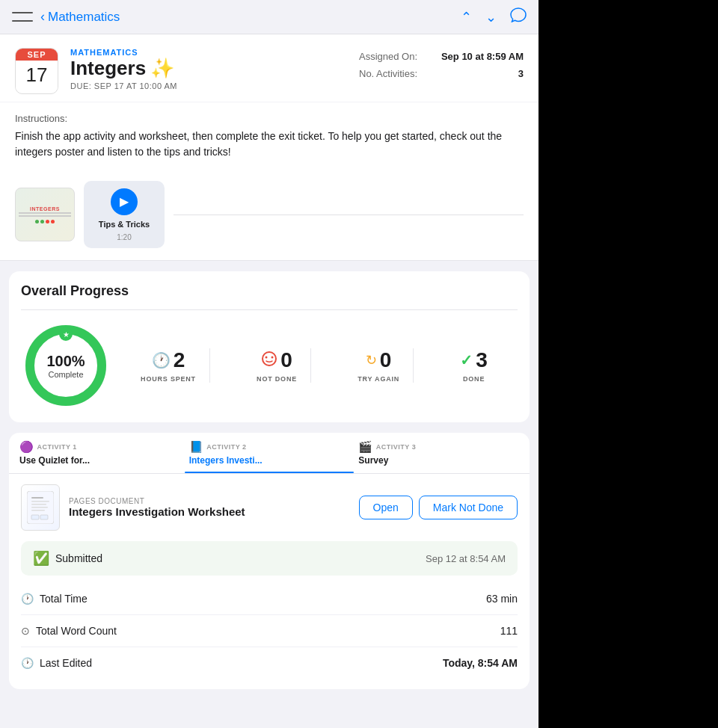  Describe the element at coordinates (277, 365) in the screenshot. I see `stat-not-done: 0 NOT DONE` at that location.